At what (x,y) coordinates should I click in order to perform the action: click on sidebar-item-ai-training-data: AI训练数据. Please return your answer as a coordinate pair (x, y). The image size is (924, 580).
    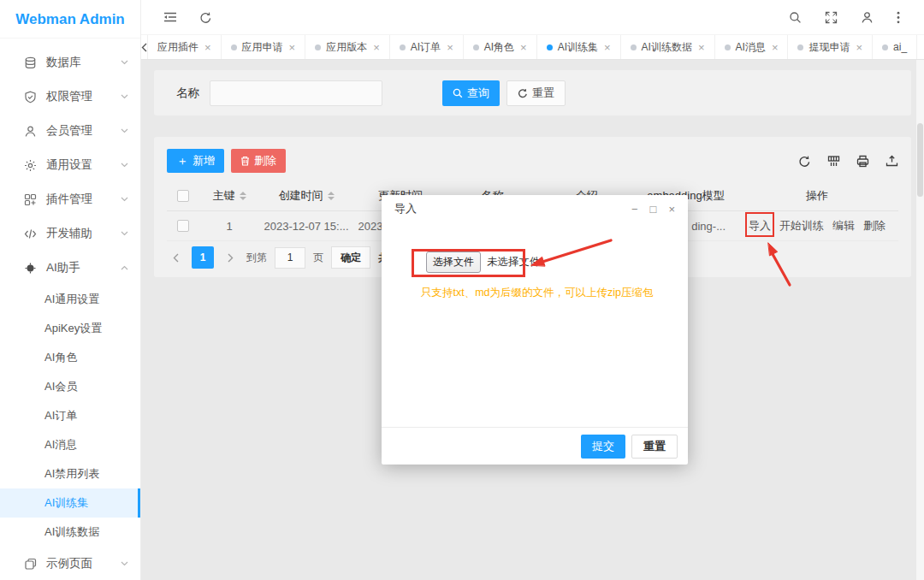
    Looking at the image, I should click on (70, 532).